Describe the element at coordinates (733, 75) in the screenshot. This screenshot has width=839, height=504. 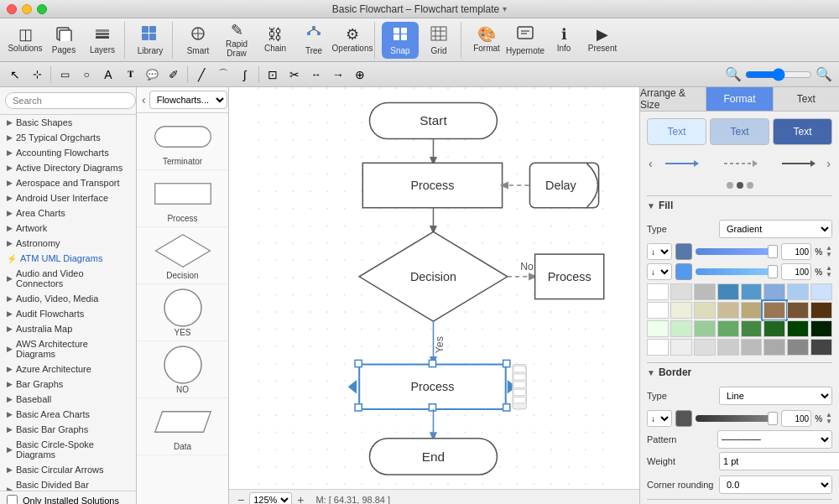
I see `zoom-out-tool: 🔍` at that location.